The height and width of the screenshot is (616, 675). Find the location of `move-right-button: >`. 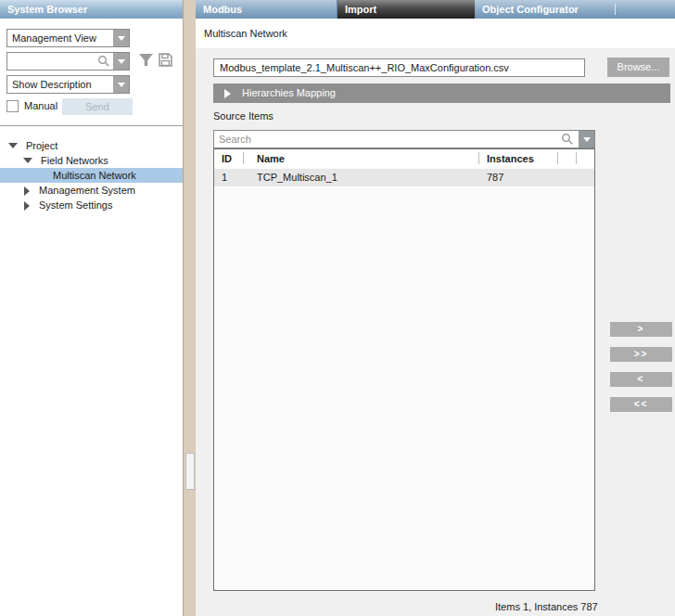

move-right-button: > is located at coordinates (642, 329).